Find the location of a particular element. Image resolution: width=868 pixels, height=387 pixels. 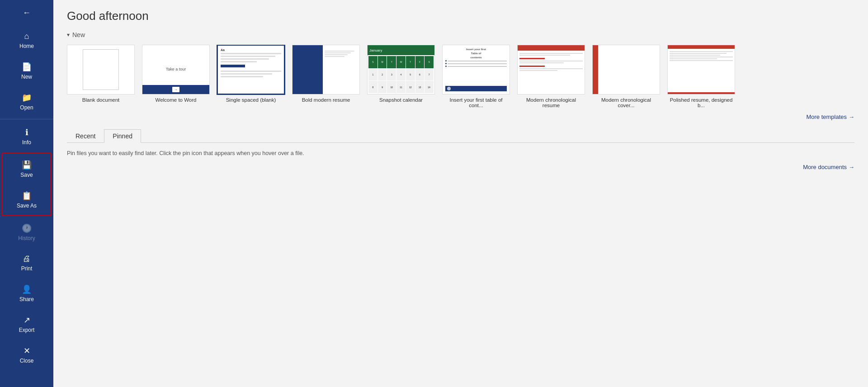

chron-cover-thumb is located at coordinates (626, 70).